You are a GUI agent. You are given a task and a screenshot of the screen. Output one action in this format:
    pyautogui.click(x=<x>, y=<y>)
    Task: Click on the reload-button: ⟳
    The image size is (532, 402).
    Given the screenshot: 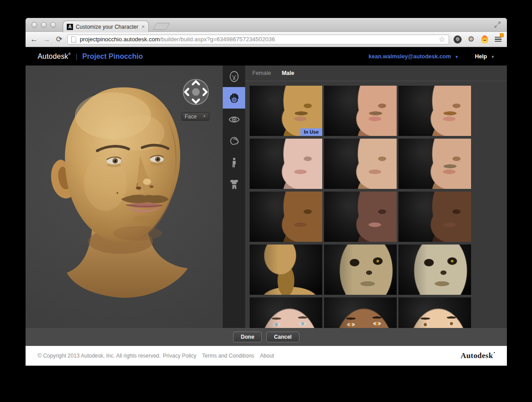 What is the action you would take?
    pyautogui.click(x=59, y=39)
    